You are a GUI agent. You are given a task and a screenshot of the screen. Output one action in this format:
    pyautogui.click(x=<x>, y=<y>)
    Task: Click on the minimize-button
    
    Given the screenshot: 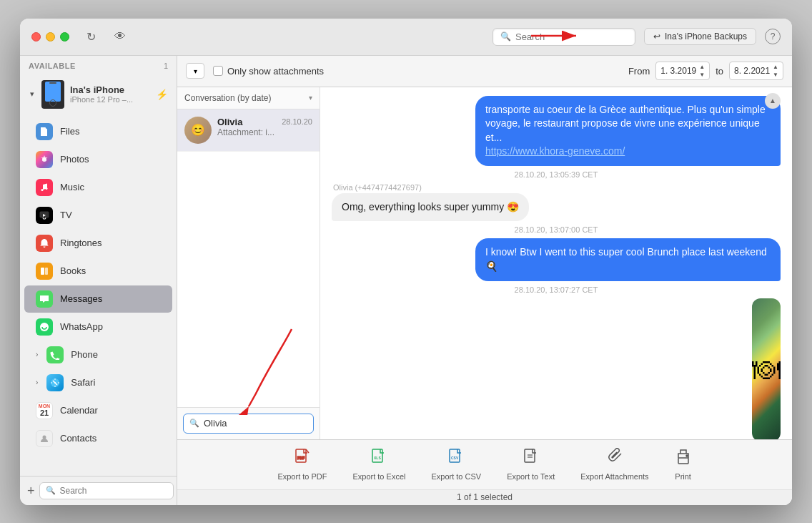 What is the action you would take?
    pyautogui.click(x=50, y=37)
    